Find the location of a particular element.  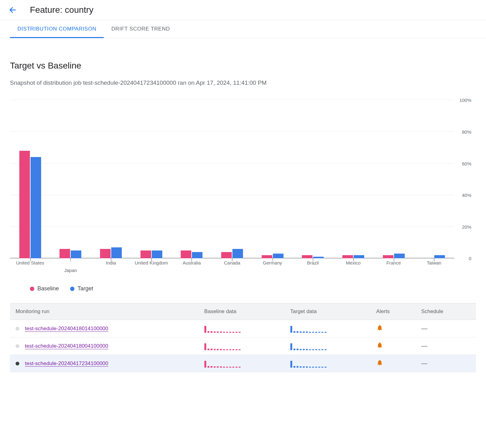

y-axis-label: 80% is located at coordinates (467, 132).